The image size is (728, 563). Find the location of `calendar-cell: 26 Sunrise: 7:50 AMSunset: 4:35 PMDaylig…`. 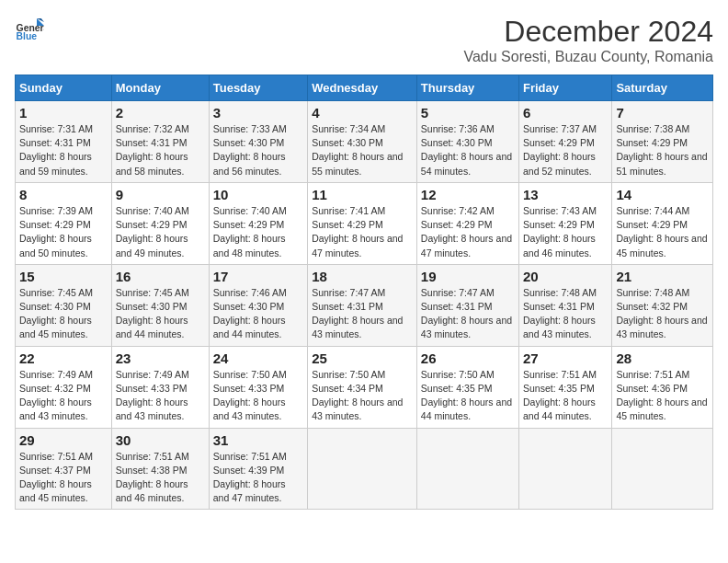

calendar-cell: 26 Sunrise: 7:50 AMSunset: 4:35 PMDaylig… is located at coordinates (467, 386).